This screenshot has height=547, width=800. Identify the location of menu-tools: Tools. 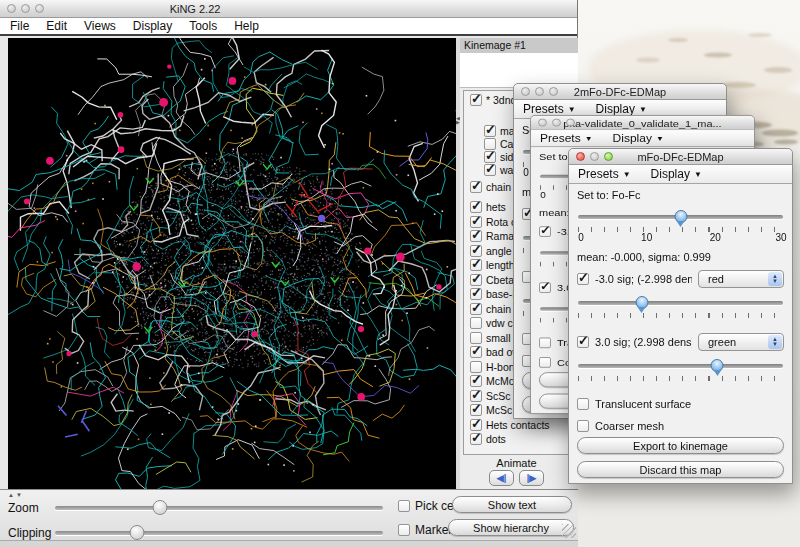
(203, 26).